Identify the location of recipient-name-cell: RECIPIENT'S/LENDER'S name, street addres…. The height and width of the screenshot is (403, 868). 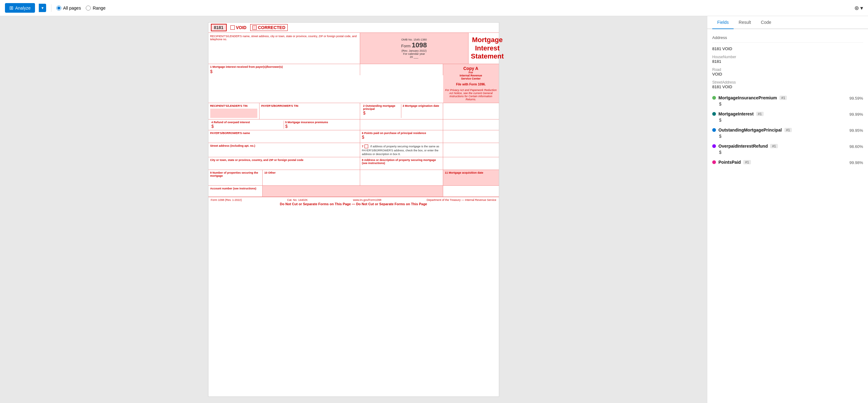
(284, 48).